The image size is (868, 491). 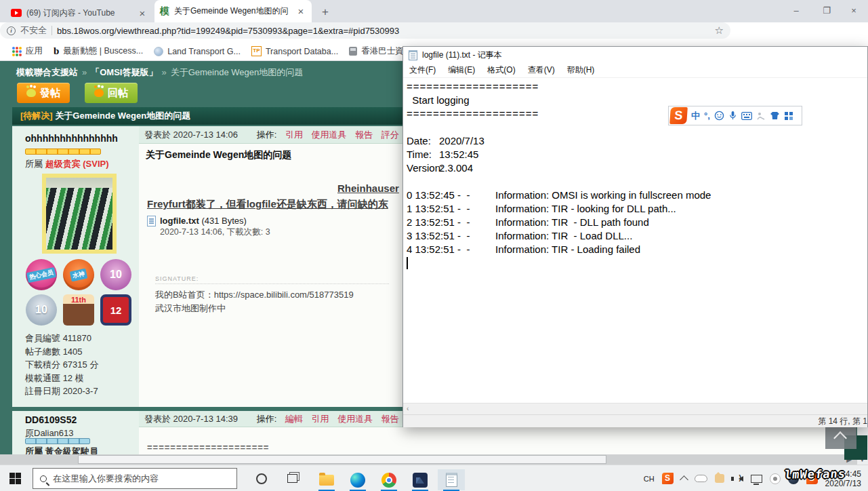 What do you see at coordinates (854, 11) in the screenshot?
I see `window-close-button: ×` at bounding box center [854, 11].